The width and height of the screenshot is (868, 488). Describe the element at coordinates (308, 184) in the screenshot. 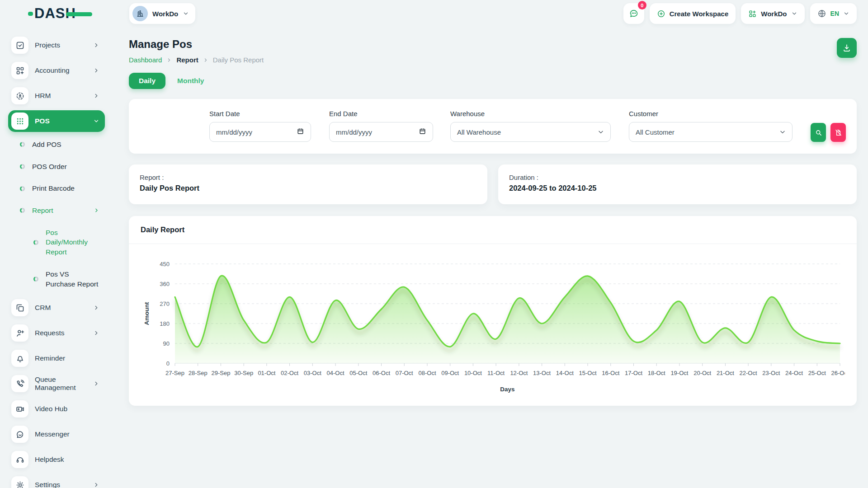

I see `report-summary-card: Report : Daily Pos Report` at that location.